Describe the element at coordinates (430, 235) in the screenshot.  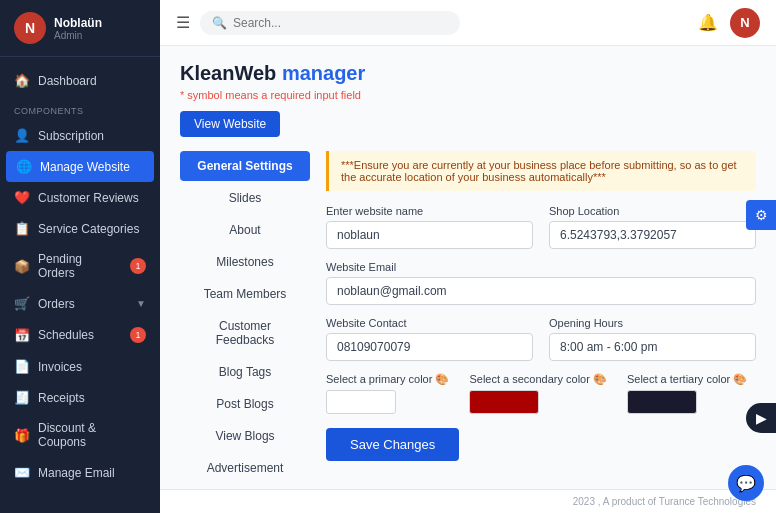
I see `website-name-input` at that location.